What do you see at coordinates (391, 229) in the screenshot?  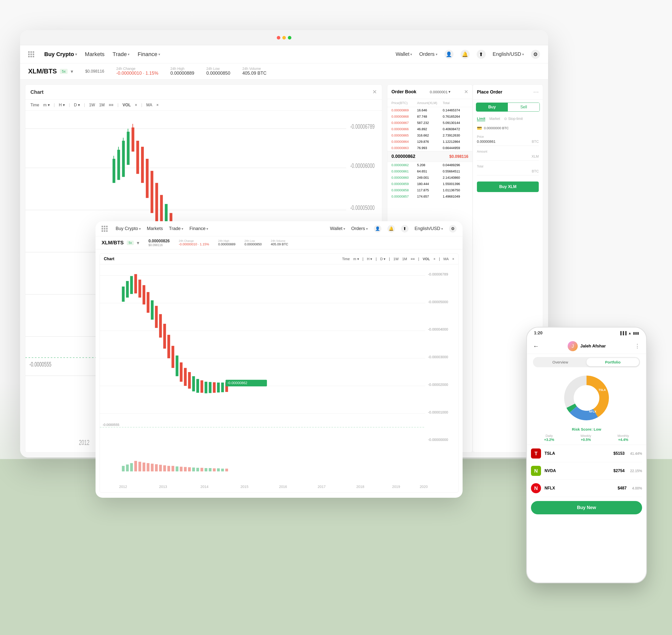 I see `tablet-bell-icon: 🔔` at bounding box center [391, 229].